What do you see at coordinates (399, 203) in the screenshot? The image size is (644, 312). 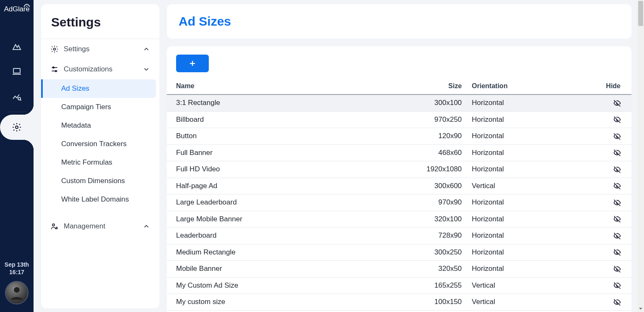 I see `table-row: Large Leaderboard970x90Horizontal` at bounding box center [399, 203].